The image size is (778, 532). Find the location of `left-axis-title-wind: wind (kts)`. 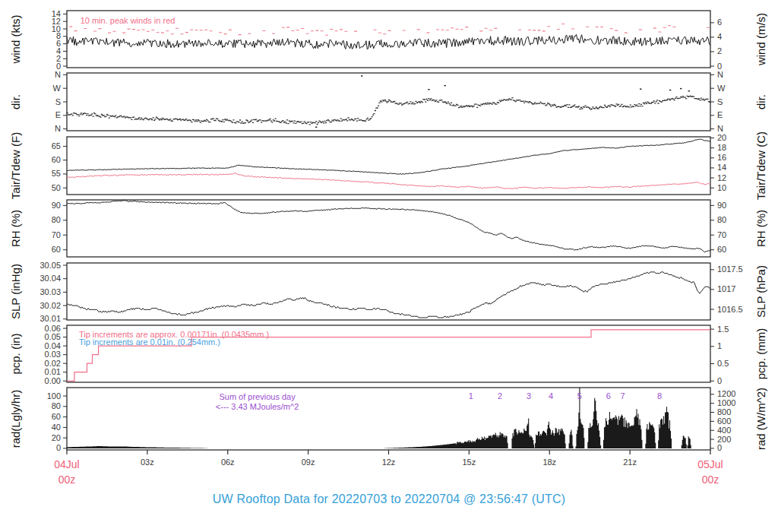

left-axis-title-wind: wind (kts) is located at coordinates (15, 40).